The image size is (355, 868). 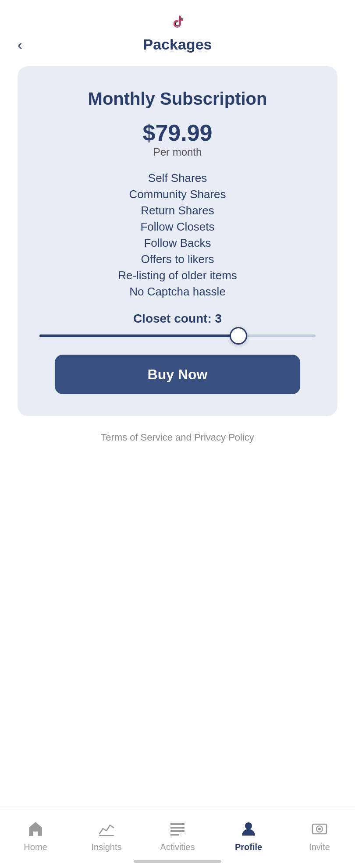 I want to click on back-button: ‹, so click(x=20, y=45).